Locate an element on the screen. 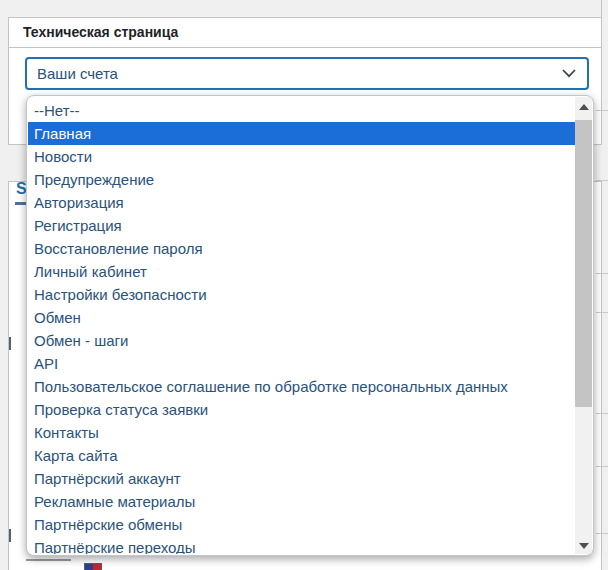  panel-title: Техническая страница is located at coordinates (305, 33).